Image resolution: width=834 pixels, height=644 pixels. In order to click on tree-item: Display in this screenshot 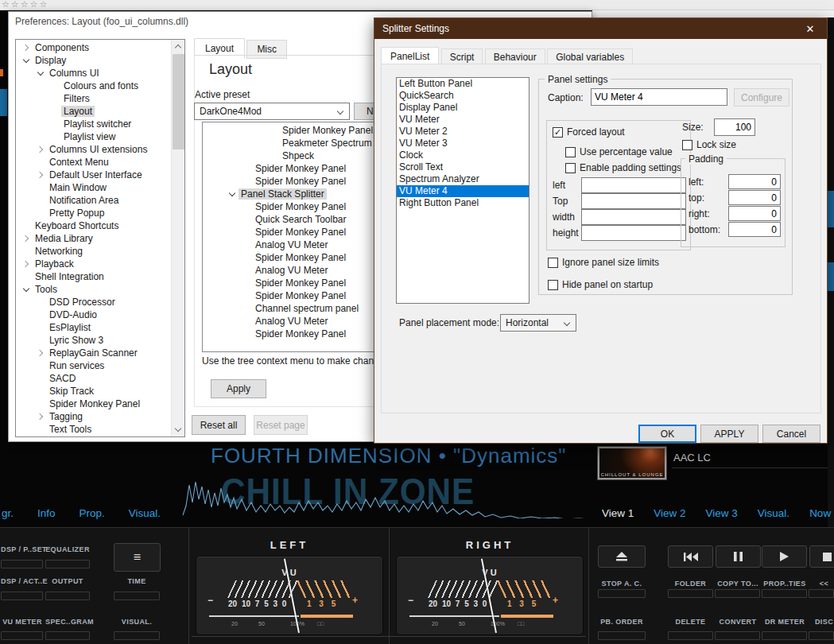, I will do `click(94, 60)`.